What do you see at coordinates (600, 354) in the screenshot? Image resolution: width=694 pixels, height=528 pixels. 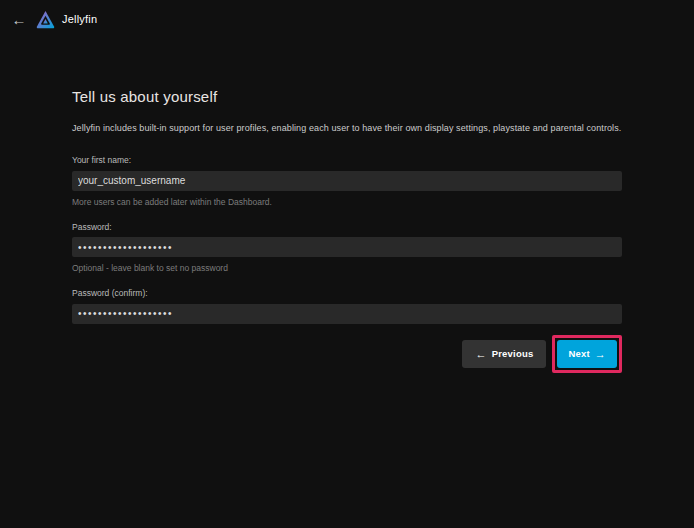 I see `arrow-right-icon: →` at bounding box center [600, 354].